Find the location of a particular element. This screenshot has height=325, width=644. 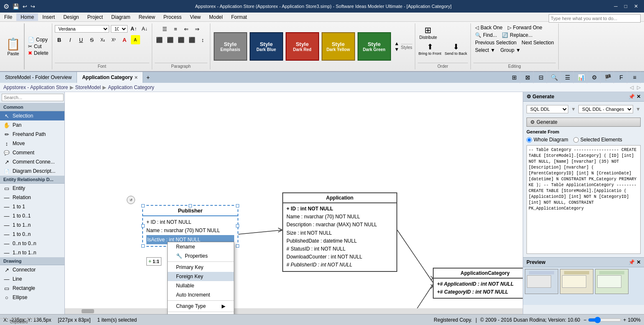

subscript-btn: X₂ is located at coordinates (103, 40).